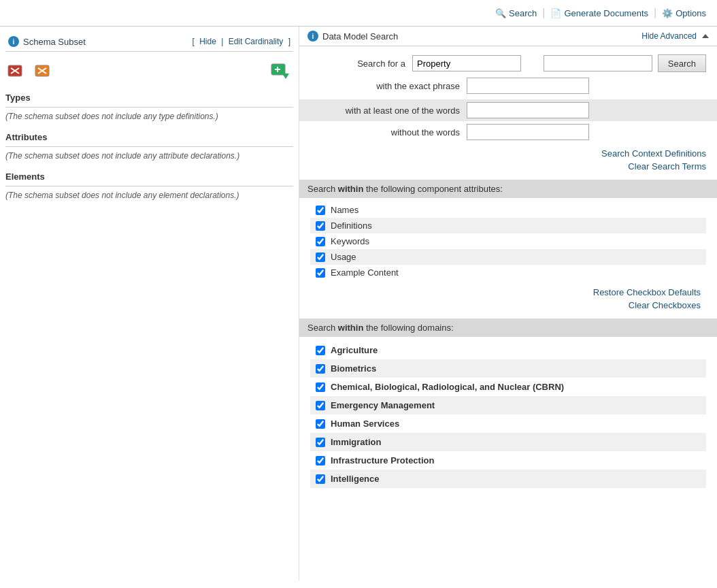 The image size is (717, 588). Describe the element at coordinates (508, 414) in the screenshot. I see `domains-checkbox-list: AgricultureBiometricsChemical, Biologica…` at that location.